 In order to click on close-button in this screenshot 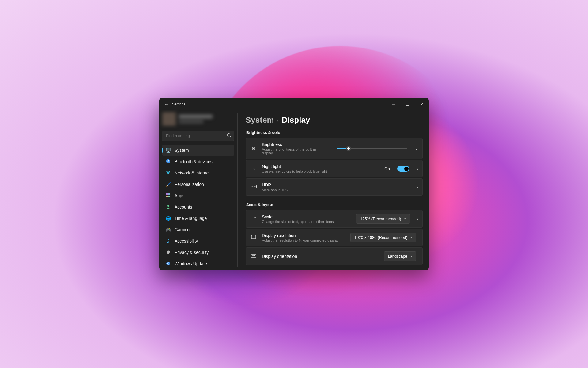, I will do `click(422, 104)`.